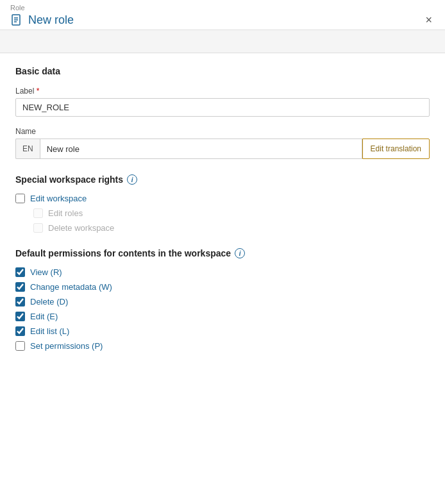 Image resolution: width=445 pixels, height=504 pixels. What do you see at coordinates (51, 21) in the screenshot?
I see `page-title: New role` at bounding box center [51, 21].